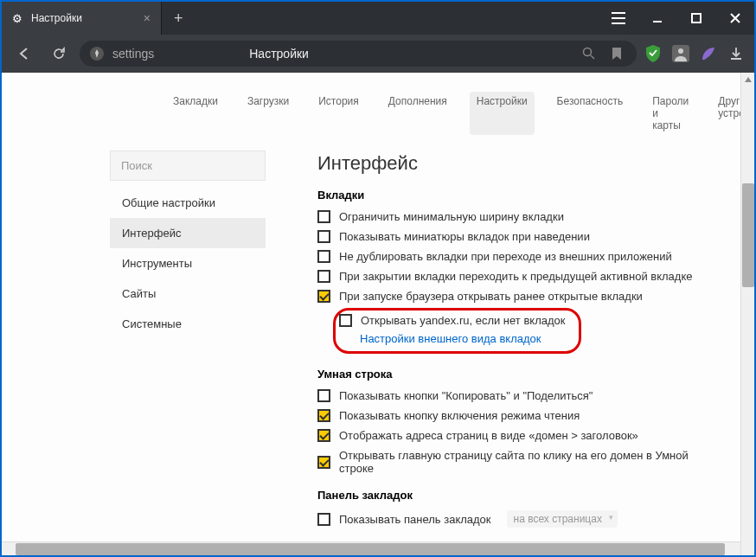 The height and width of the screenshot is (557, 756). What do you see at coordinates (519, 163) in the screenshot?
I see `section-title: Интерфейс` at bounding box center [519, 163].